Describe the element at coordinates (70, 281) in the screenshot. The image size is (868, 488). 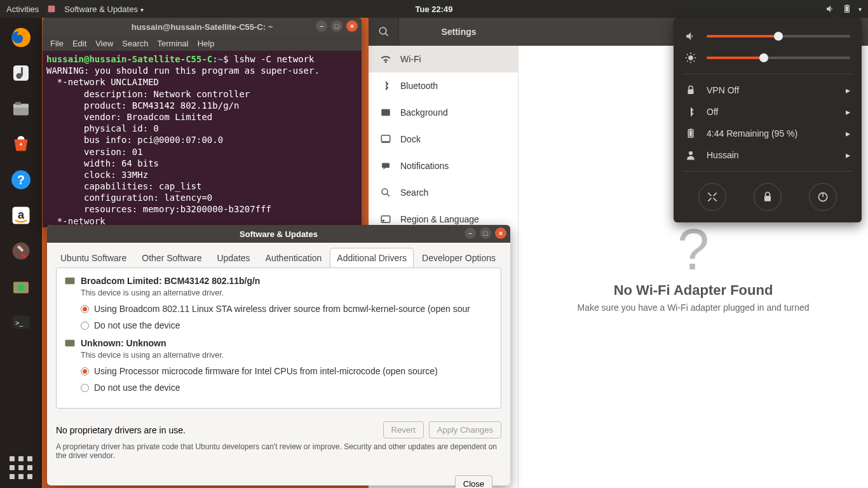
I see `chip-icon` at that location.